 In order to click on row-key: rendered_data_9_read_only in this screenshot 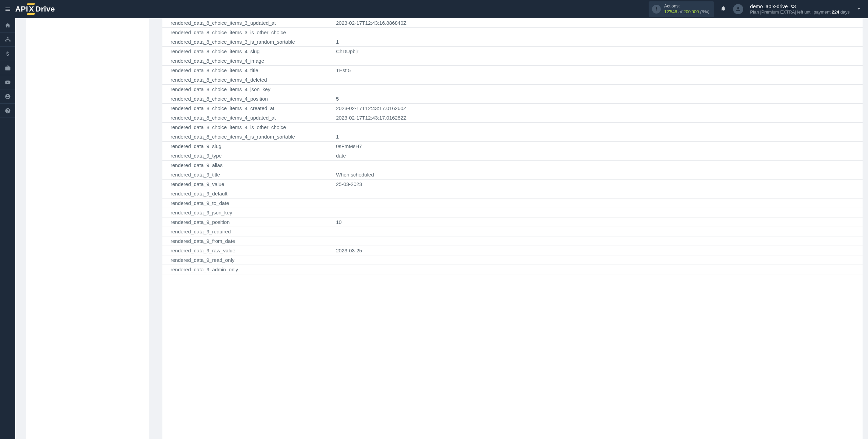, I will do `click(248, 260)`.